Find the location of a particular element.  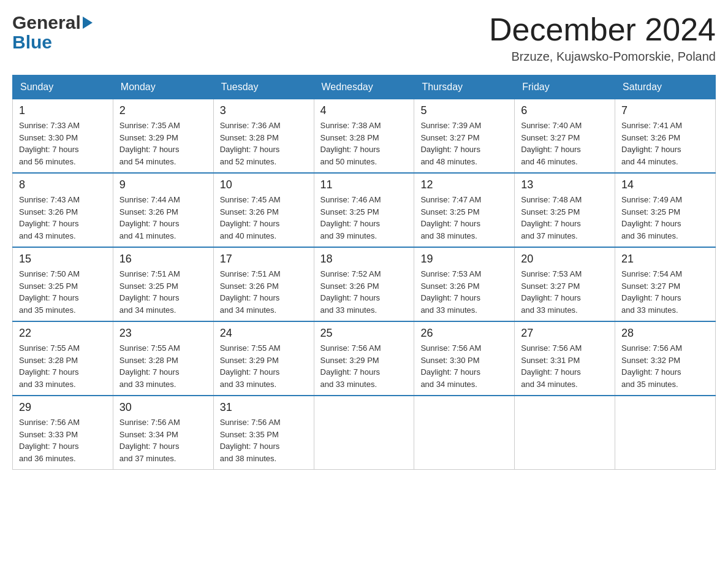

day-info: Sunrise: 7:47 AMSunset: 3:25 PMDaylight:… is located at coordinates (464, 218).